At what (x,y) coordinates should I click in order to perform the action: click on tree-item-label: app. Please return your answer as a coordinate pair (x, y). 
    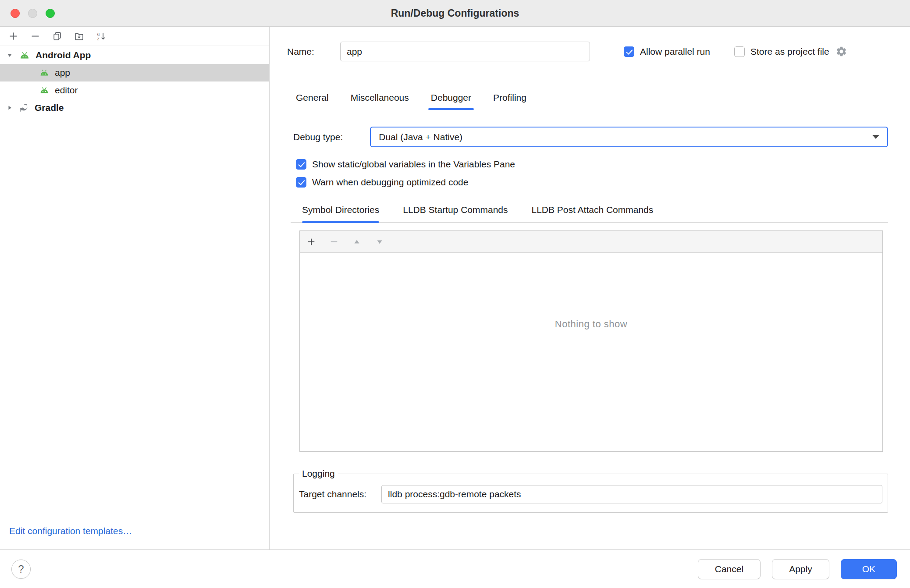
    Looking at the image, I should click on (62, 73).